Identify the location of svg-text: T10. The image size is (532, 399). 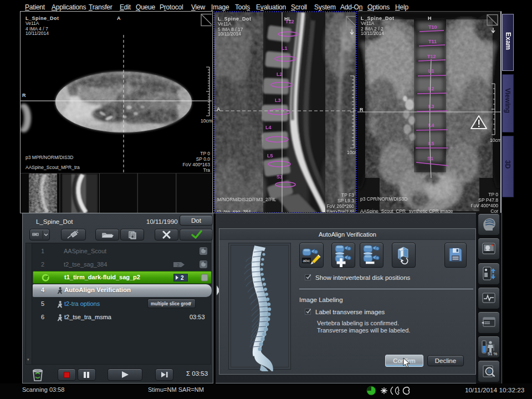
(433, 27).